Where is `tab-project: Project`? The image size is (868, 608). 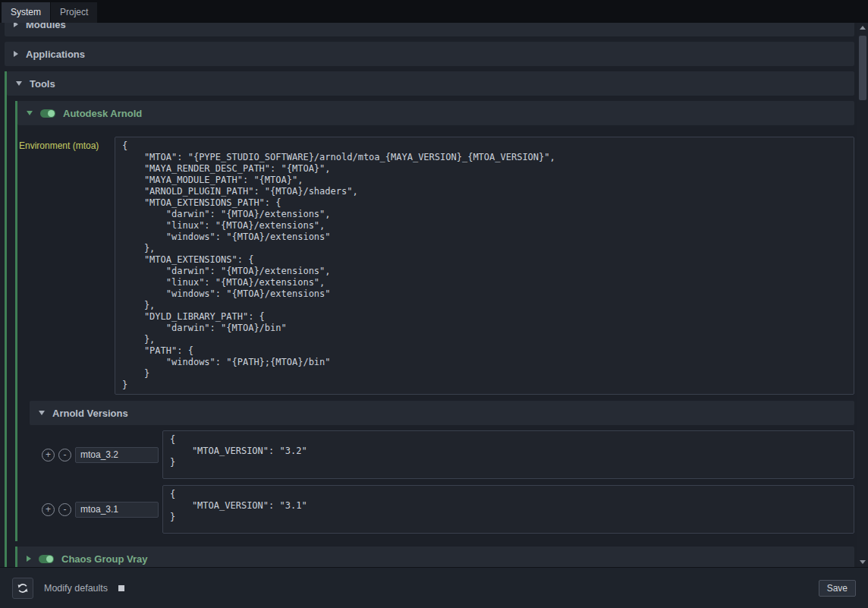 tab-project: Project is located at coordinates (74, 12).